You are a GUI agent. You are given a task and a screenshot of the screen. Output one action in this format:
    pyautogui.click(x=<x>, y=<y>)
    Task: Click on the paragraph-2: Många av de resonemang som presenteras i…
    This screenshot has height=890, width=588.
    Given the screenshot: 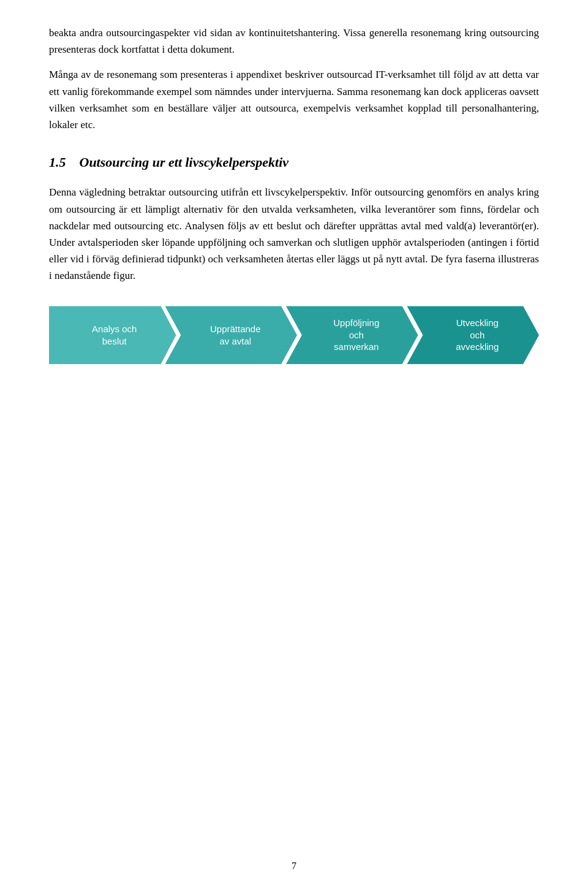 What is the action you would take?
    pyautogui.click(x=294, y=99)
    